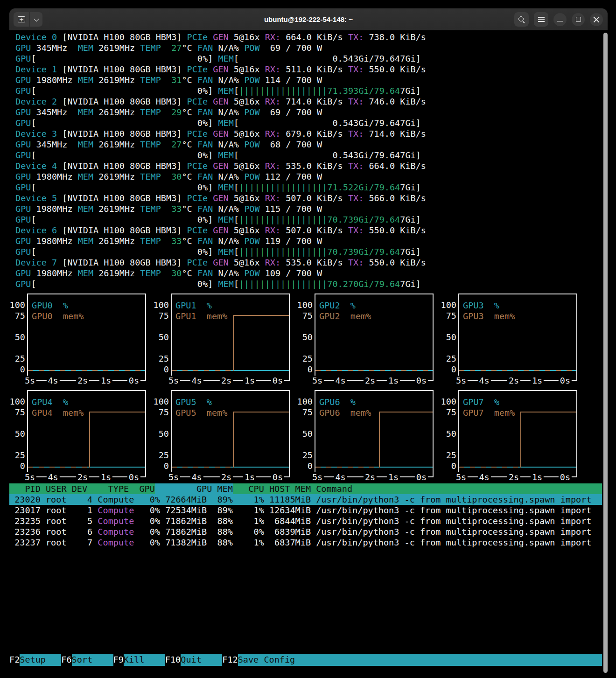  What do you see at coordinates (306, 510) in the screenshot?
I see `table-row: 23017 root 1 Compute 0% 72534MiB 89% 1% …` at bounding box center [306, 510].